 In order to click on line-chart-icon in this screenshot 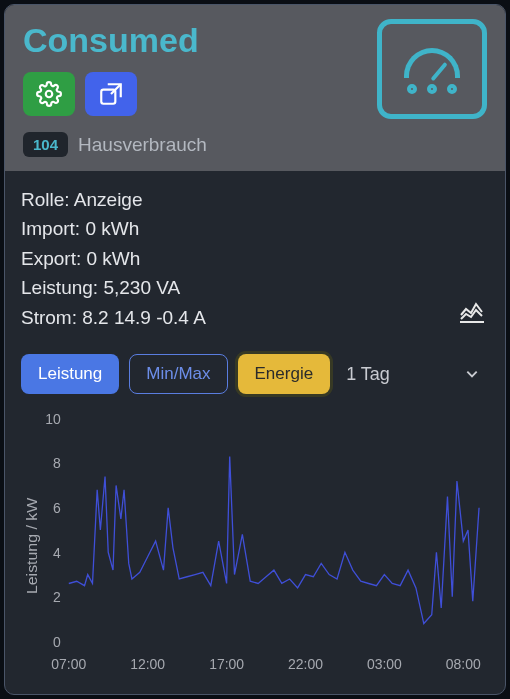, I will do `click(472, 312)`.